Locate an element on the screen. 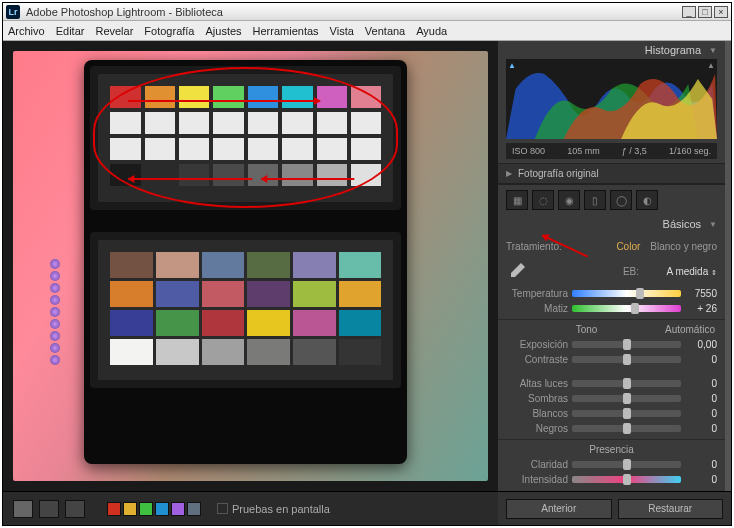 The height and width of the screenshot is (528, 734). menu-archivo: Archivo is located at coordinates (26, 31).